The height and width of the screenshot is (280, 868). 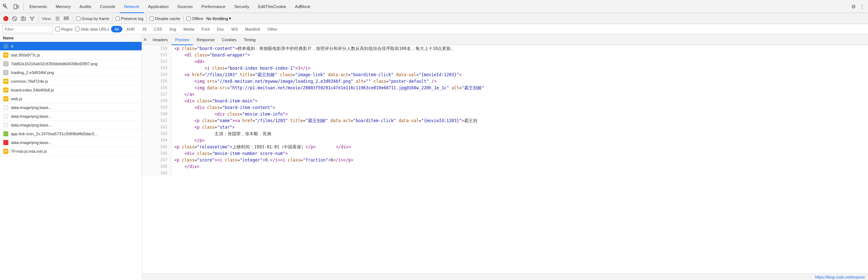 What do you see at coordinates (520, 121) in the screenshot?
I see `line-code: <p class="name"><a href="/films/1203" ti…` at bounding box center [520, 121].